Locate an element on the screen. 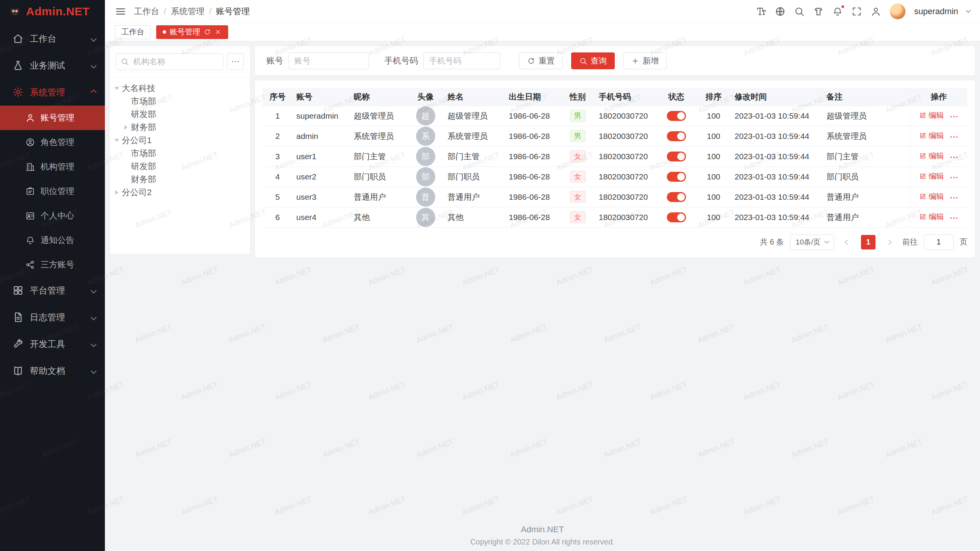 The width and height of the screenshot is (980, 551). sidebar-item-label: 三方账号 is located at coordinates (57, 265).